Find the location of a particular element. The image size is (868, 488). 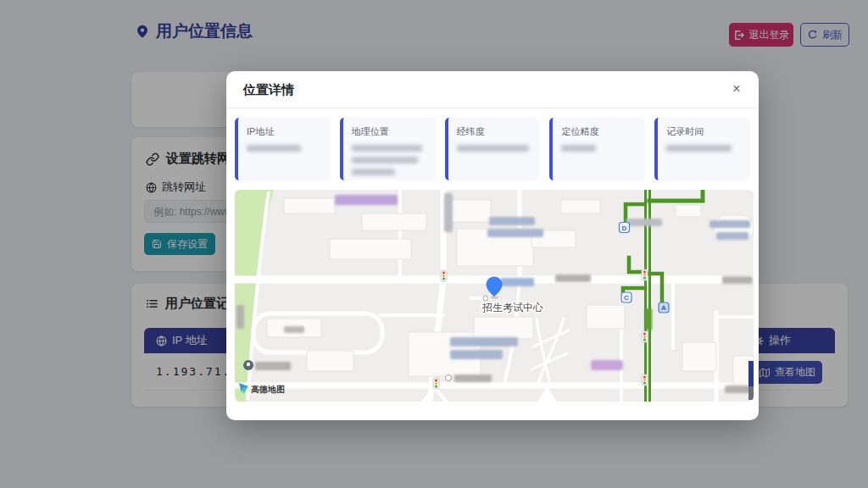

info-card-row: IP地址 地理位置 经纬度 定位精度 记录时间 is located at coordinates (492, 149).